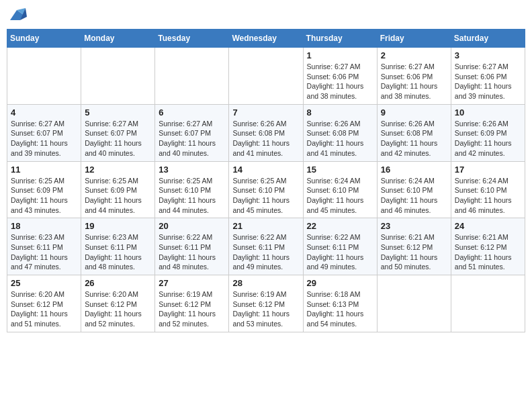 This screenshot has height=411, width=532. I want to click on calendar-cell: 8Sunrise: 6:26 AM Sunset: 6:08 PM Daylig…, so click(340, 133).